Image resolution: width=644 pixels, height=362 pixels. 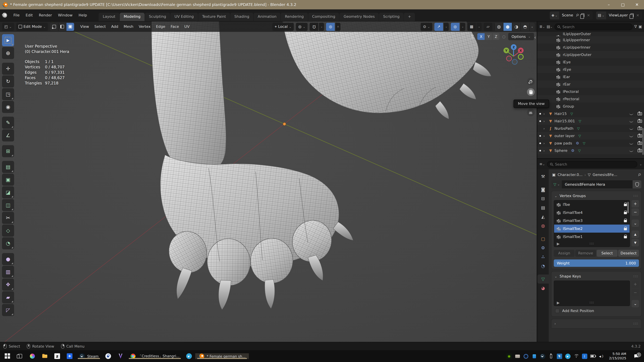 What do you see at coordinates (590, 47) in the screenshot?
I see `outliner-vertex-group-row: rLipUpperInner` at bounding box center [590, 47].